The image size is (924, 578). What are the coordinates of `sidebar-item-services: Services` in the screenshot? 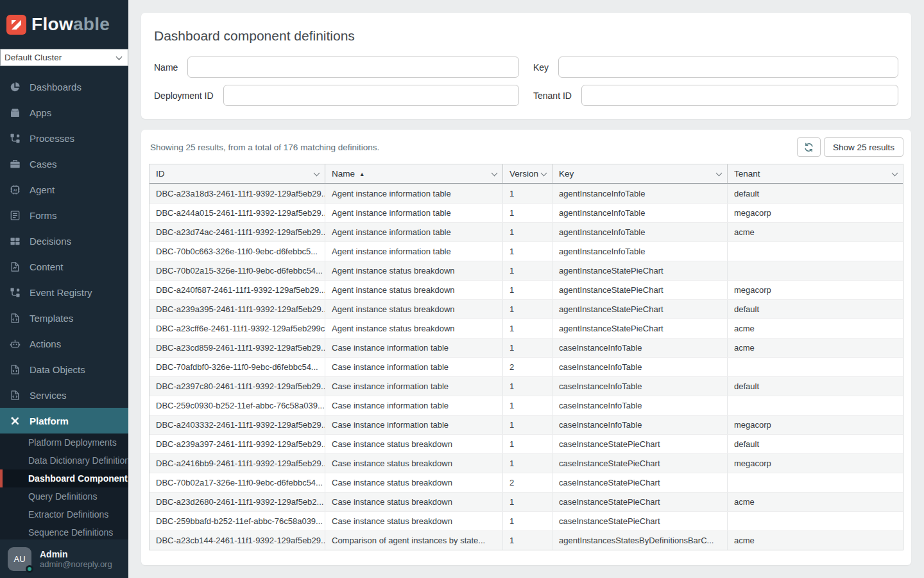 It's located at (64, 395).